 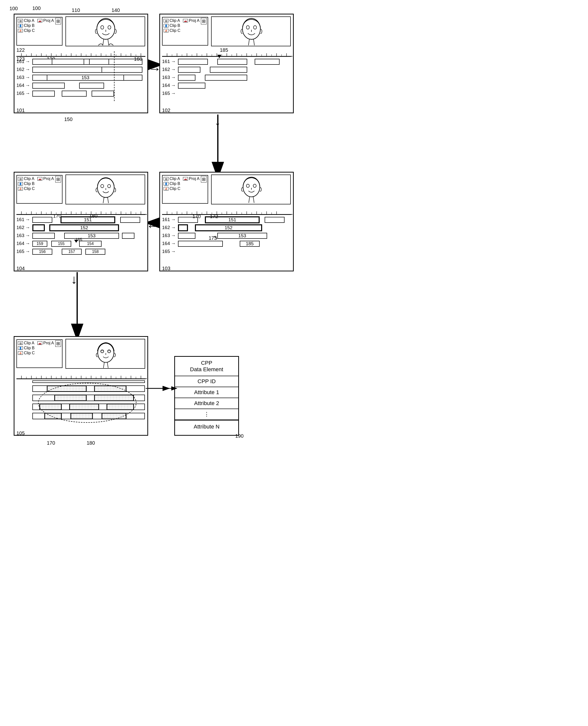 I want to click on arrow-164: →, so click(x=28, y=85).